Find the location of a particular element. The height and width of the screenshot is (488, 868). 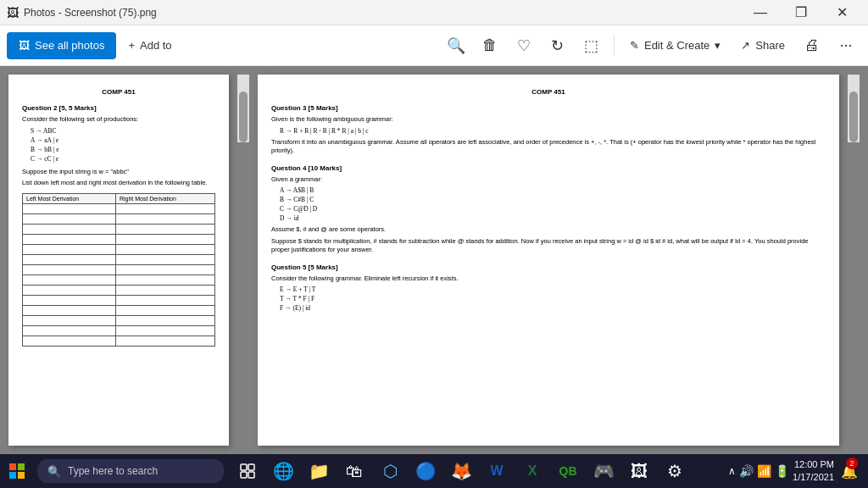

q5-prod-f: F → (E) | id is located at coordinates (553, 308).